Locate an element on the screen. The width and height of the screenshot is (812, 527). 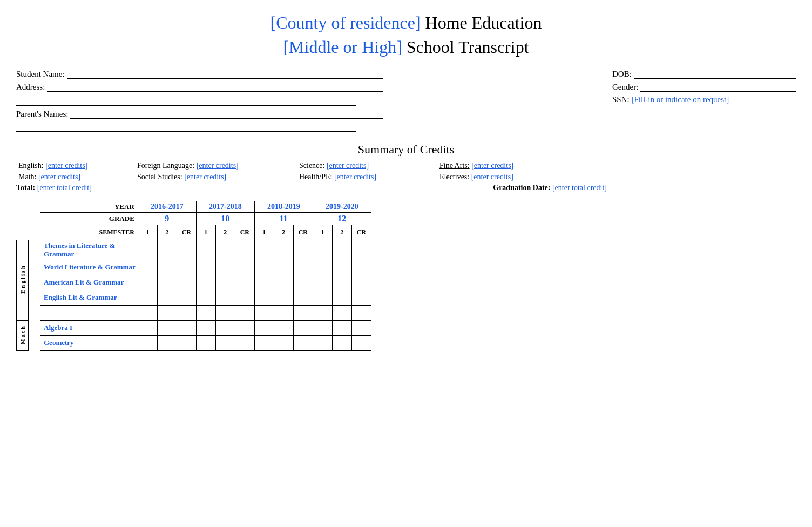
themes-s3-sem2 is located at coordinates (283, 249).